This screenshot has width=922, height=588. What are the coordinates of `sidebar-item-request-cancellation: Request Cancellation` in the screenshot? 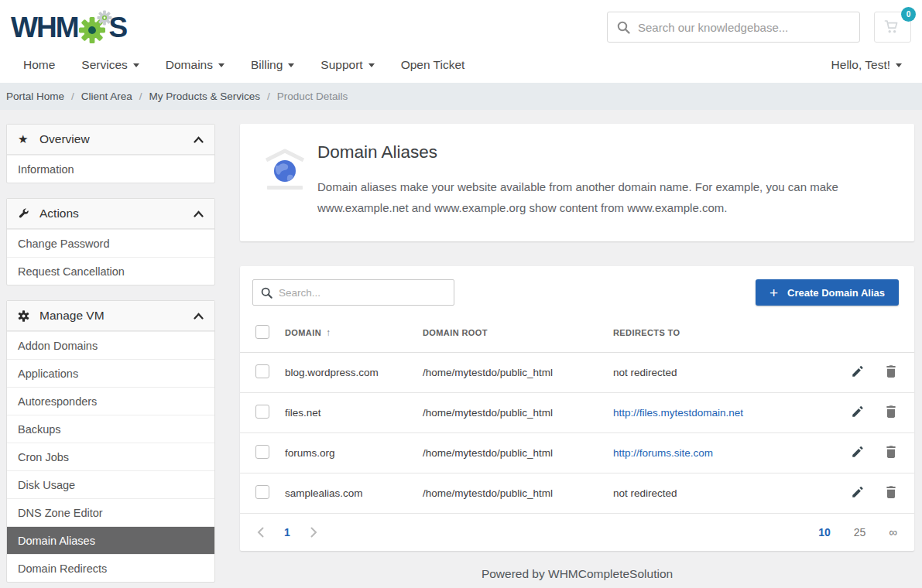 It's located at (111, 271).